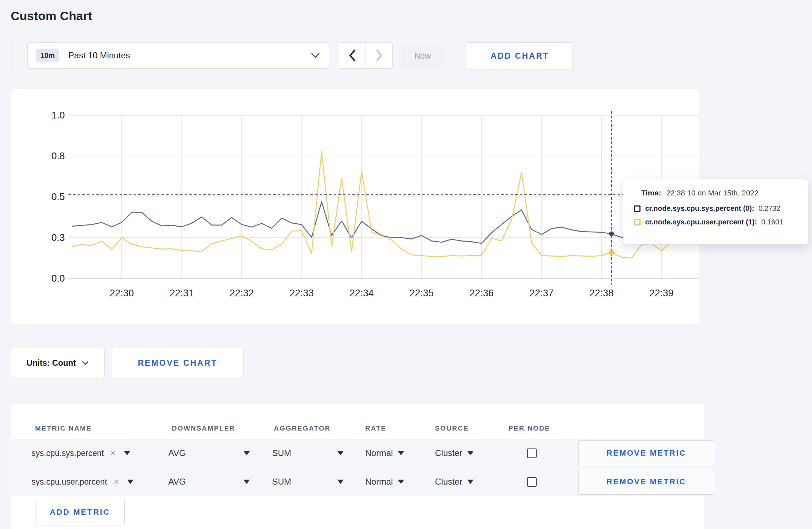 Image resolution: width=812 pixels, height=529 pixels. Describe the element at coordinates (362, 293) in the screenshot. I see `x-axis-label: 22:34` at that location.